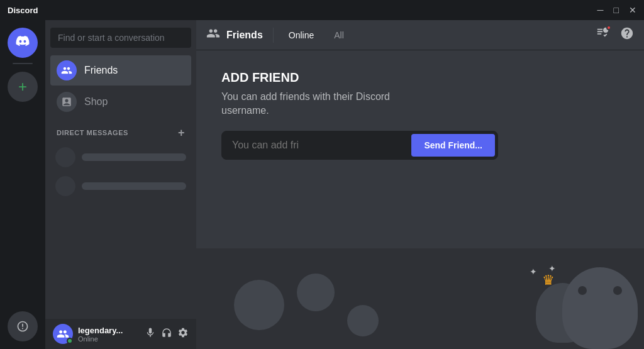 Image resolution: width=644 pixels, height=349 pixels. Describe the element at coordinates (167, 335) in the screenshot. I see `deafen-button` at that location.